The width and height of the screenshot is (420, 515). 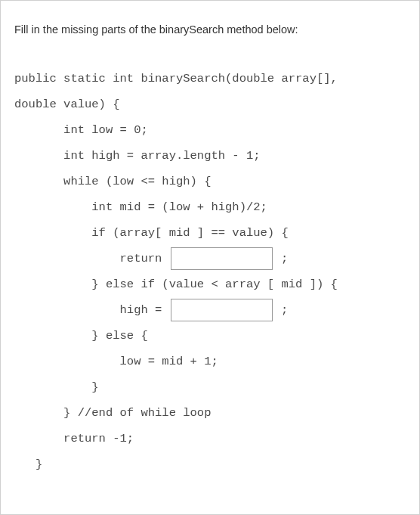 What do you see at coordinates (210, 361) in the screenshot?
I see `code-line: low = mid + 1;` at bounding box center [210, 361].